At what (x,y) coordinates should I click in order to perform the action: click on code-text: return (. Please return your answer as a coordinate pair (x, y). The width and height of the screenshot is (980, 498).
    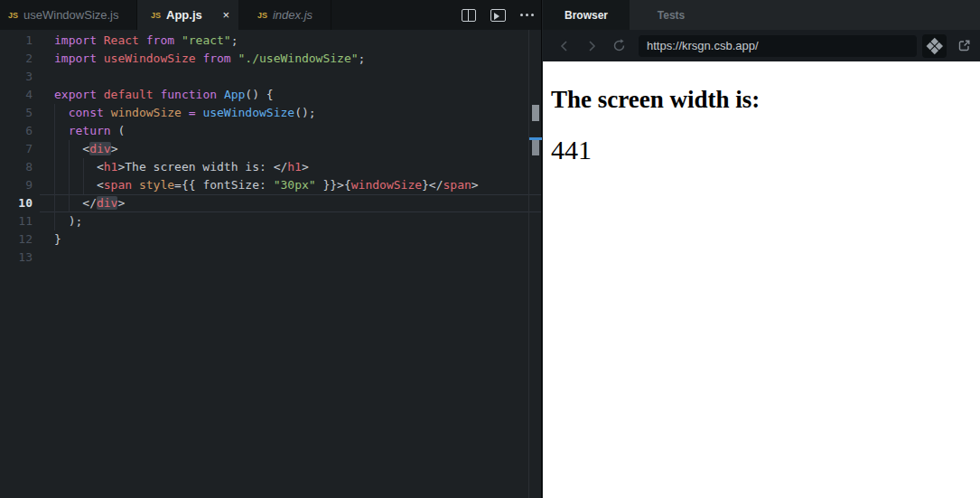
    Looking at the image, I should click on (79, 131).